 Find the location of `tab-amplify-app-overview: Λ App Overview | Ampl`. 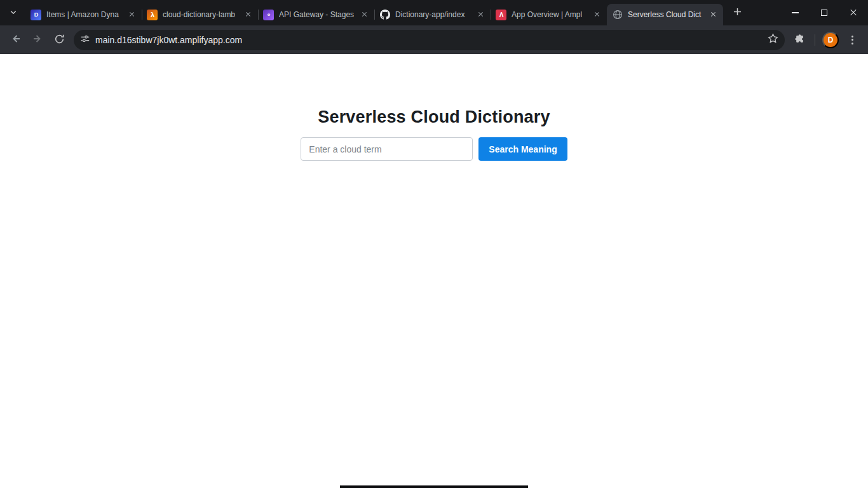

tab-amplify-app-overview: Λ App Overview | Ampl is located at coordinates (549, 15).